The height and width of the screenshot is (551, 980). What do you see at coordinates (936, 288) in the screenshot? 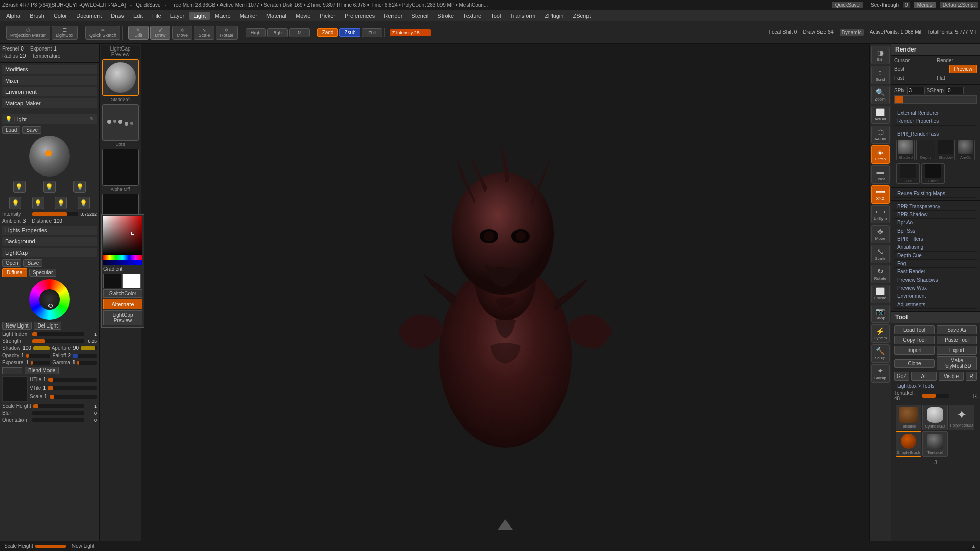
I see `preview-wax: Preview Wax` at bounding box center [936, 288].